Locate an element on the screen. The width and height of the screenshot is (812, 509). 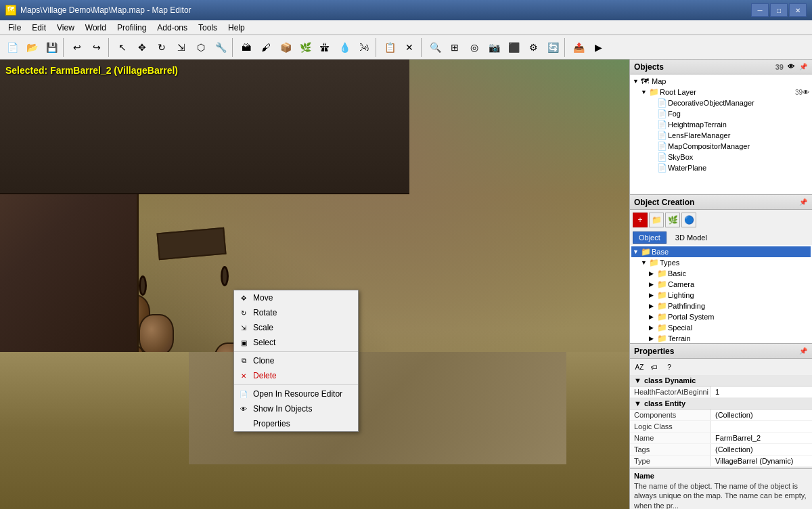
toolbar: 📄 📂 💾 ↩ ↪ ↖ ✥ ↻ ⇲ ⬡ 🔧 🏔 🖌 📦 🌿 🛣 💧 🌬 📋 ✕ … is located at coordinates (406, 47).